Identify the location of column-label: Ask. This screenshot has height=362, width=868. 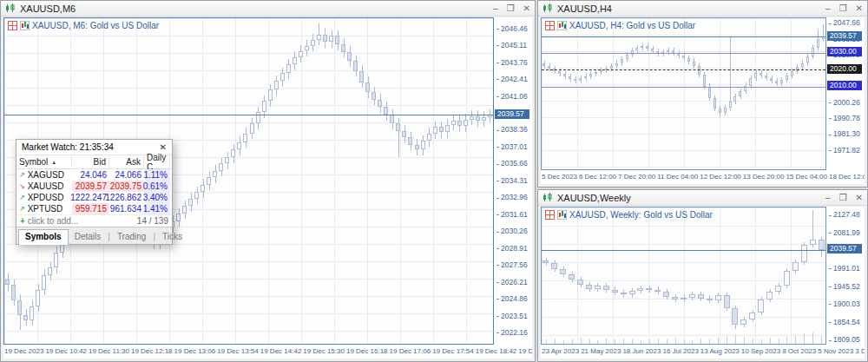
(134, 161).